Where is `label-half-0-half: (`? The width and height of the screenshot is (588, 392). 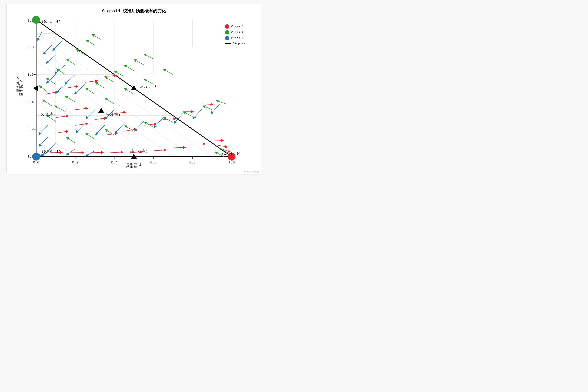
label-half-0-half: ( is located at coordinates (131, 152).